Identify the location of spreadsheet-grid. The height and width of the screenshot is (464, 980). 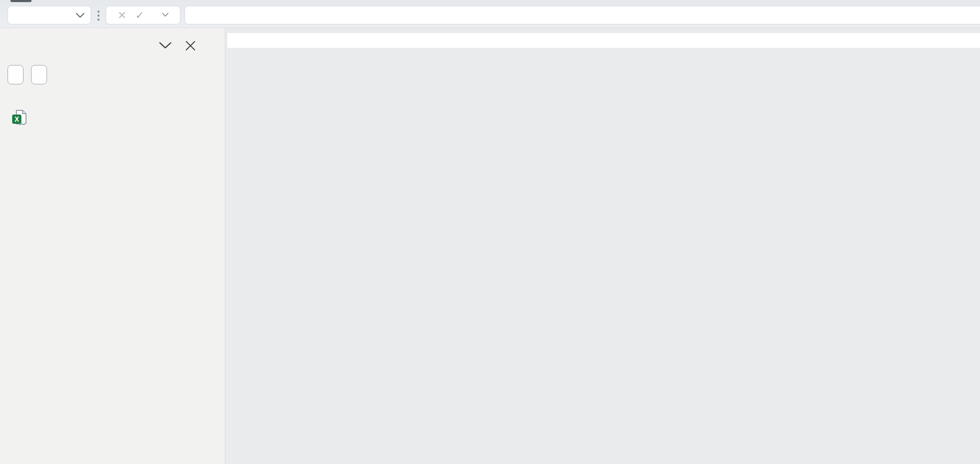
(604, 40).